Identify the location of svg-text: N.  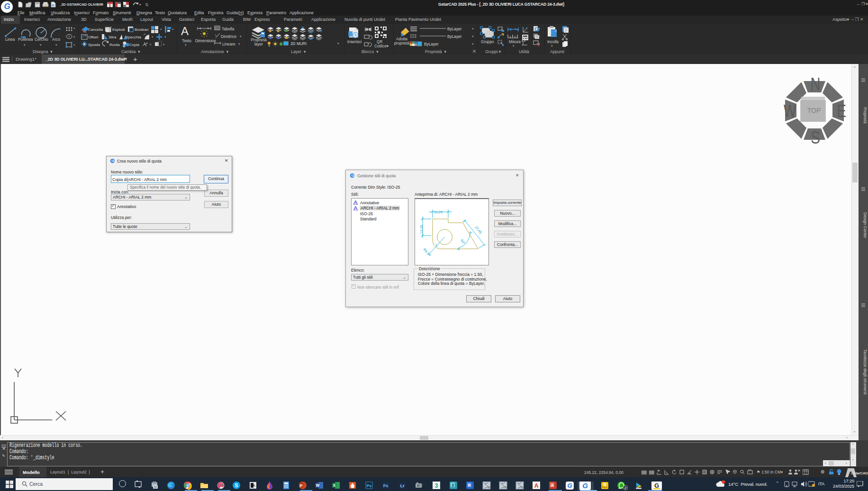
(816, 85).